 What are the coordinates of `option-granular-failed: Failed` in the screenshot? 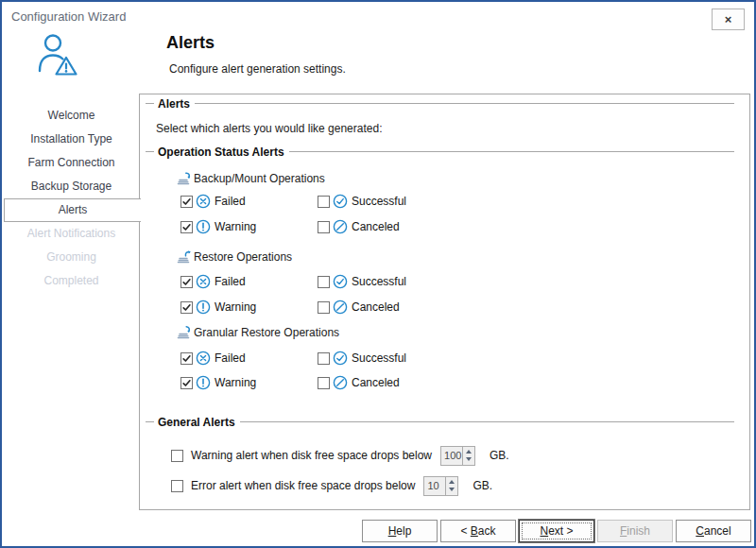 It's located at (214, 358).